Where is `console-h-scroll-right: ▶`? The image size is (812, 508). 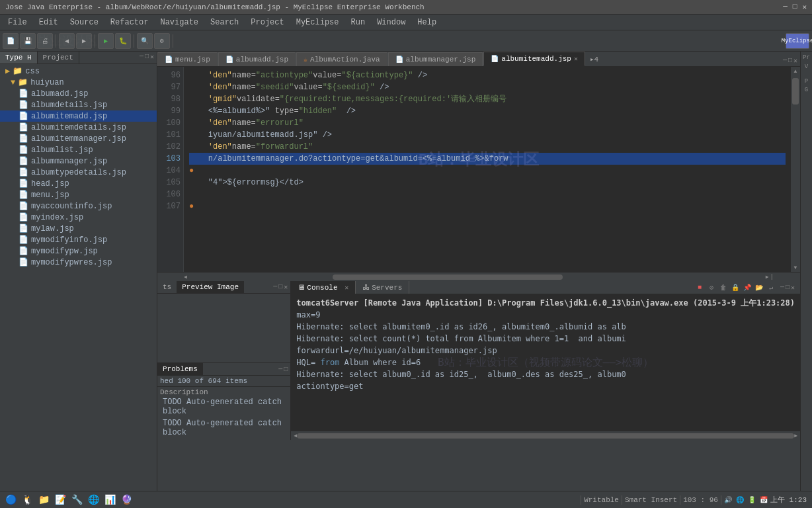
console-h-scroll-right: ▶ is located at coordinates (796, 435).